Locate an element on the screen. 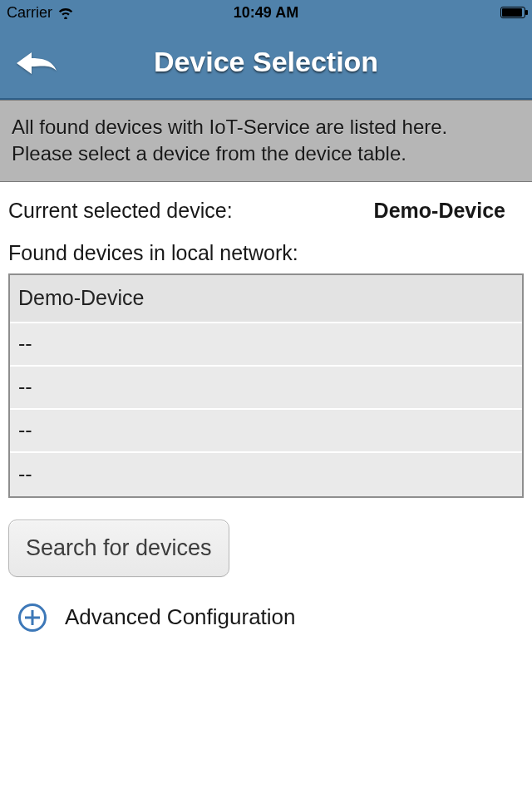 The width and height of the screenshot is (532, 798). status-bar: Carrier 10:49 AM is located at coordinates (266, 12).